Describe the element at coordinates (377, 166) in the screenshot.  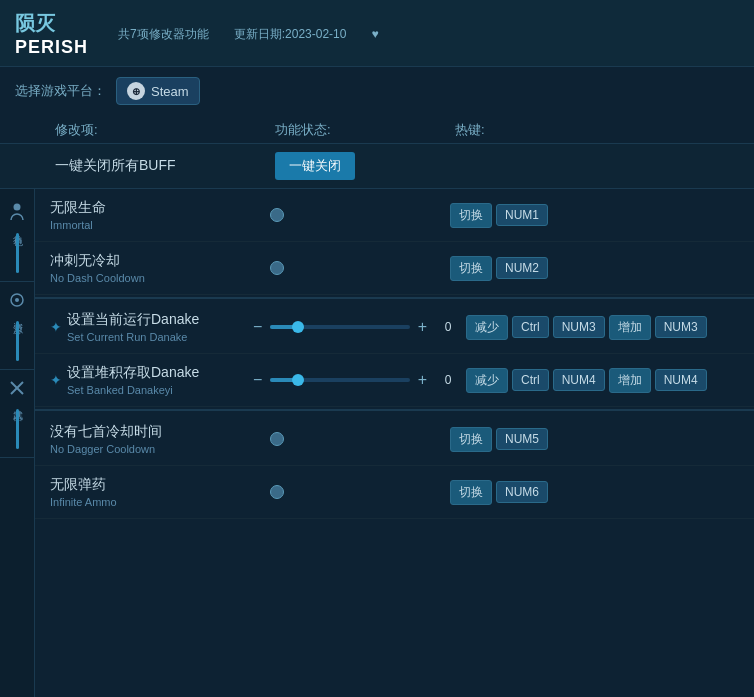
I see `buff-row: 一键关闭所有BUFF 一键关闭` at that location.